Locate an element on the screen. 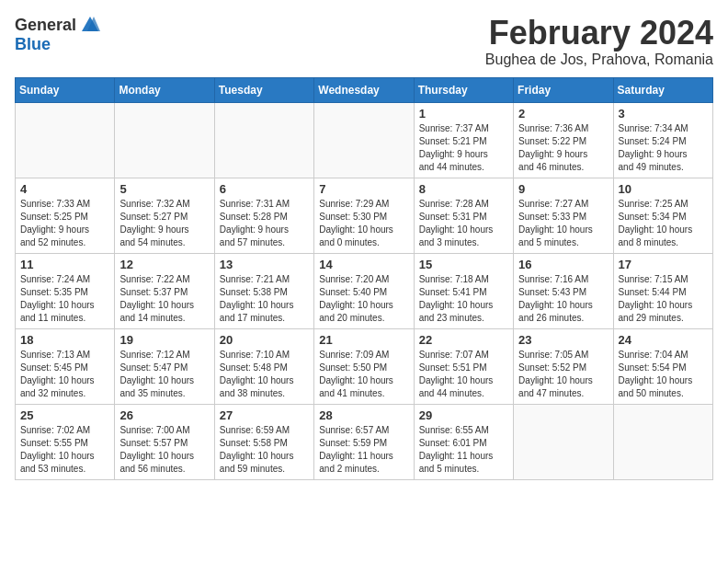 The height and width of the screenshot is (563, 728). day-number: 1 is located at coordinates (463, 114).